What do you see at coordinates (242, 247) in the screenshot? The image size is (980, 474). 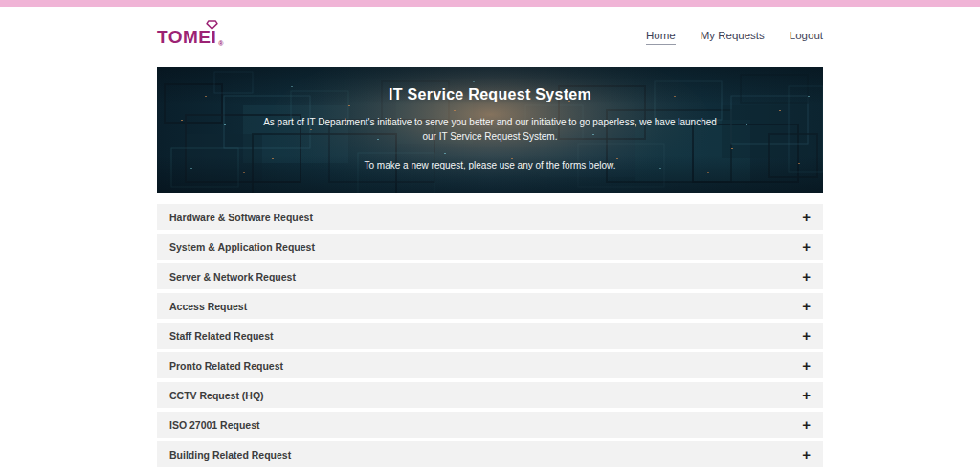 I see `accordion-item-label: System & Application Request` at bounding box center [242, 247].